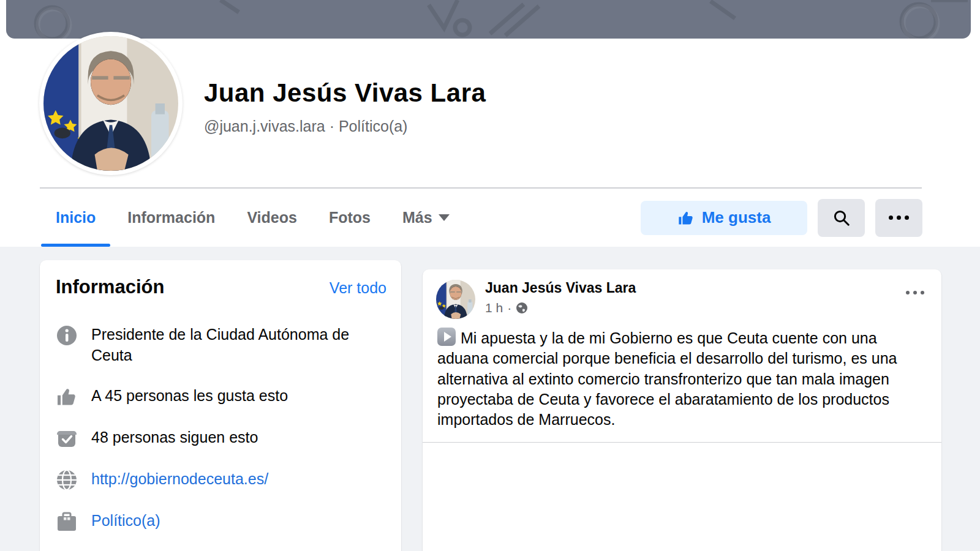 The image size is (980, 551). I want to click on title-block: Juan Jesús Vivas Lara @juan.j.vivas.lara…, so click(345, 107).